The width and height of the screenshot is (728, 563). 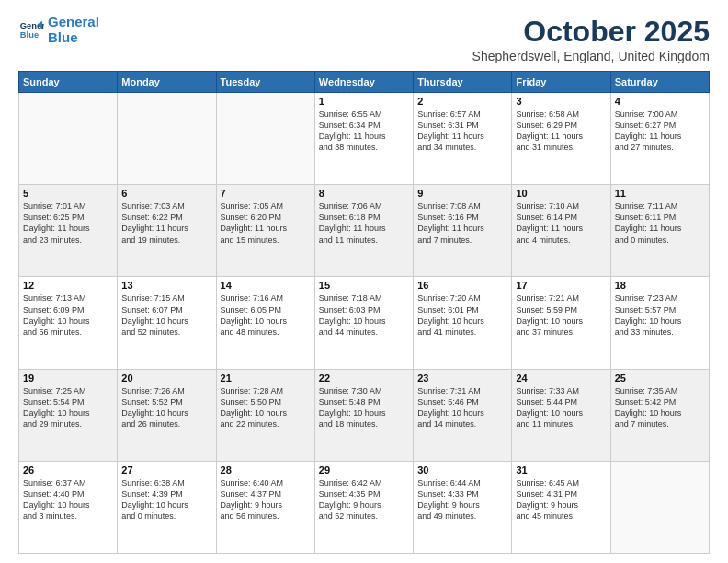 I want to click on calendar-cell: 22Sunrise: 7:30 AM Sunset: 5:48 PM Dayli…, so click(x=364, y=415).